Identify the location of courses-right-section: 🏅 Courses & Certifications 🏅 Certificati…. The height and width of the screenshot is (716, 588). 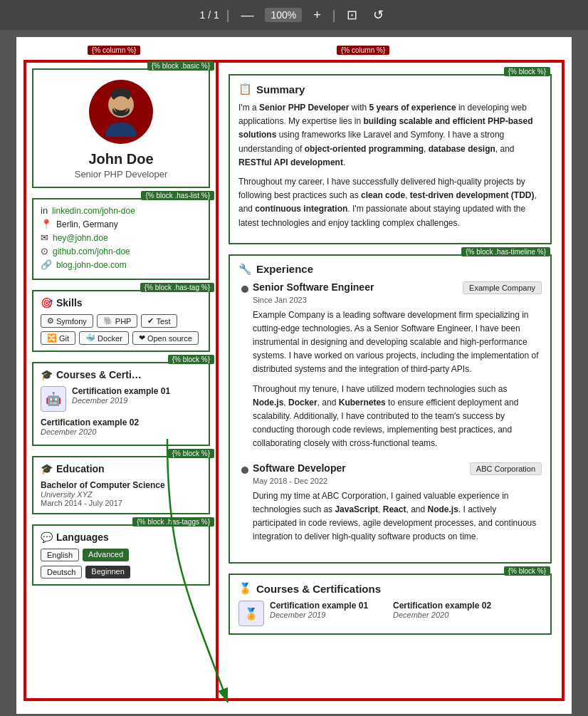
(390, 604).